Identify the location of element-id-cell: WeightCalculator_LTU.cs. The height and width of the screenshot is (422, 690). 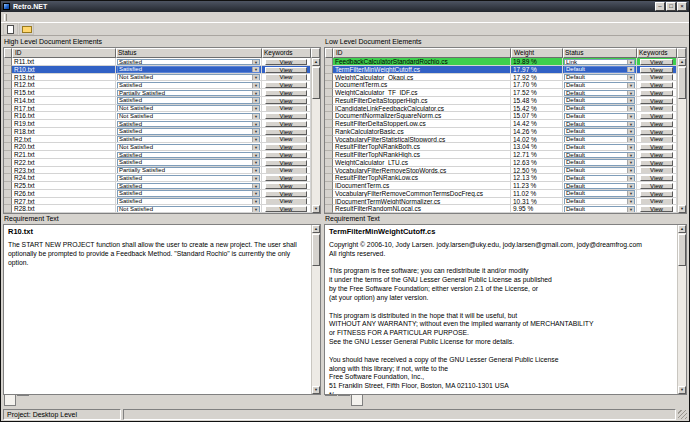
(422, 163).